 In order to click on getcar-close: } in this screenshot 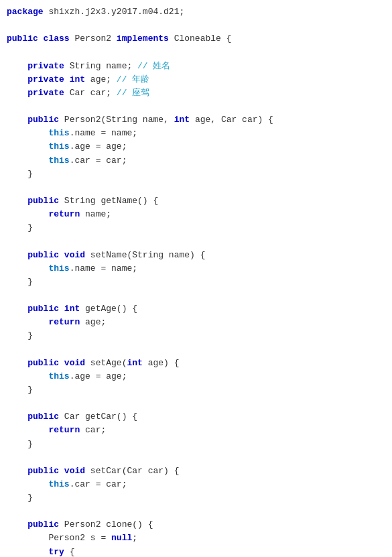, I will do `click(196, 444)`.